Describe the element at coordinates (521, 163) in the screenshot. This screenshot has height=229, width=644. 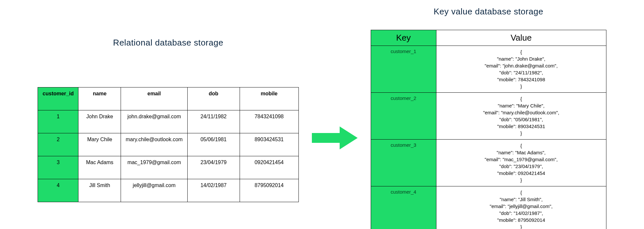
I see `cell-kv-value: { "name": "Mac Adams", "email": "mac_197…` at that location.